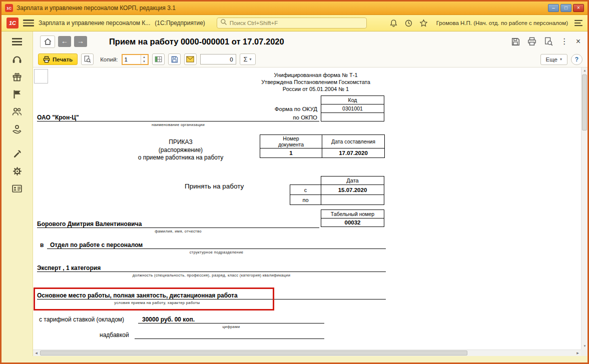  I want to click on global-search, so click(292, 23).